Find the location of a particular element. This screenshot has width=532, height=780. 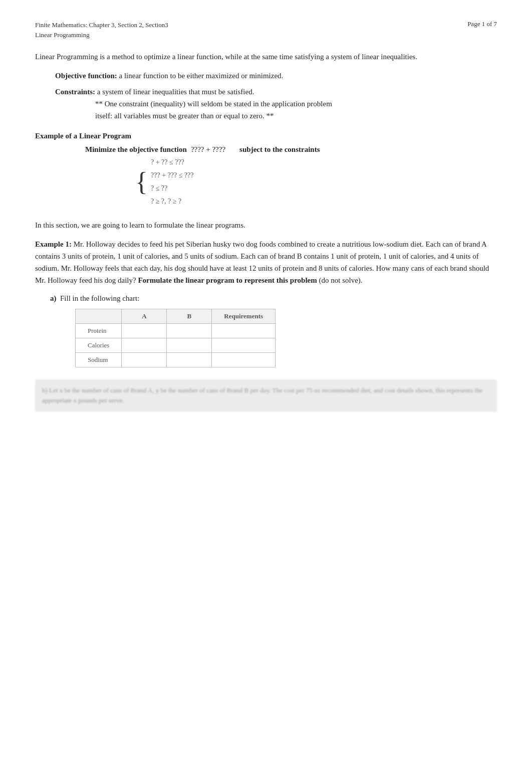

page-header: Finite Mathematics: Chapter 3, Section 2… is located at coordinates (266, 30).